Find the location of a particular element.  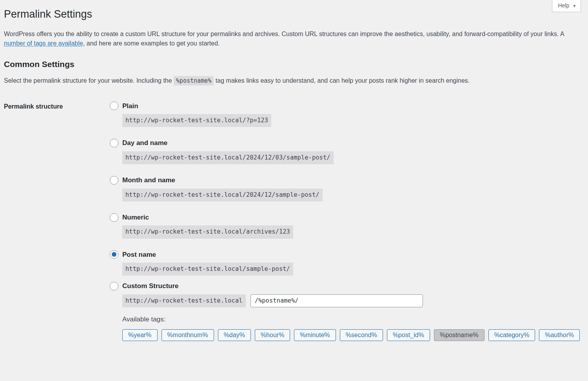

common-settings-heading: Common Settings is located at coordinates (293, 64).